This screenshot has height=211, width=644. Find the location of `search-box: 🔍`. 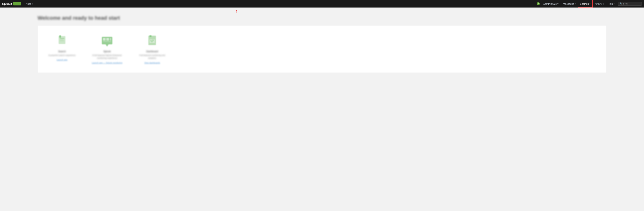

search-box: 🔍 is located at coordinates (630, 4).